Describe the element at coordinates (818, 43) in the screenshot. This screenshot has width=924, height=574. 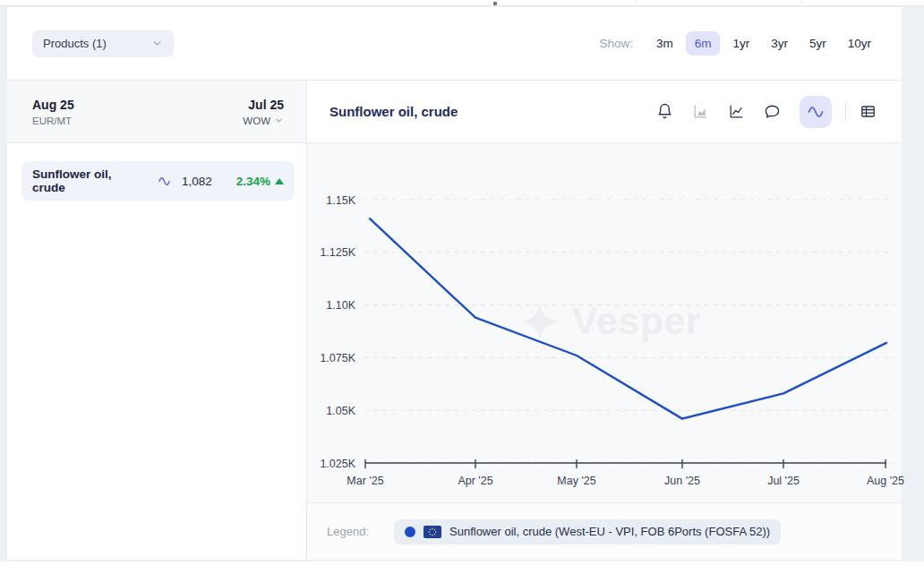
I see `range-5yr: 5yr` at that location.